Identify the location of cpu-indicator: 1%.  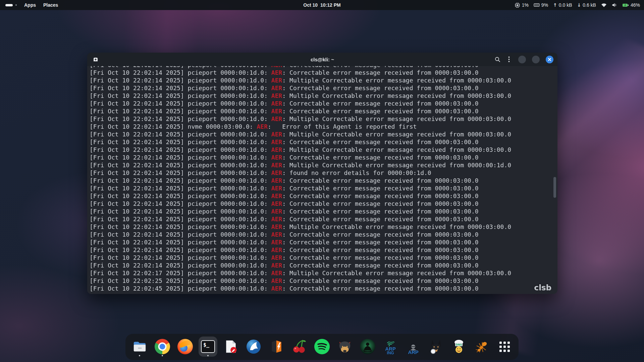
(522, 5).